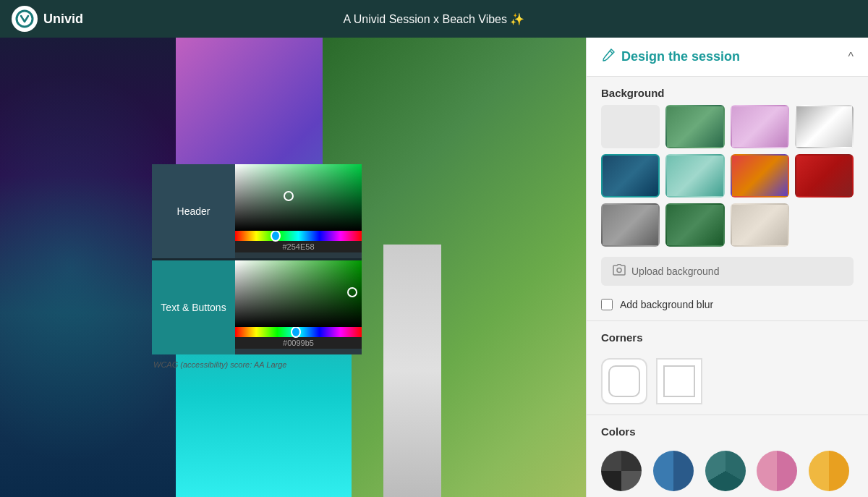 The image size is (868, 497). Describe the element at coordinates (728, 91) in the screenshot. I see `background-section-title: Background` at that location.